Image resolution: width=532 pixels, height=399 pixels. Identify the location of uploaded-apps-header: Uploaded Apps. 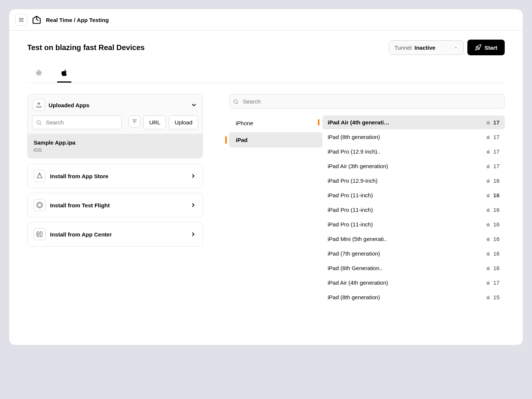
(115, 105).